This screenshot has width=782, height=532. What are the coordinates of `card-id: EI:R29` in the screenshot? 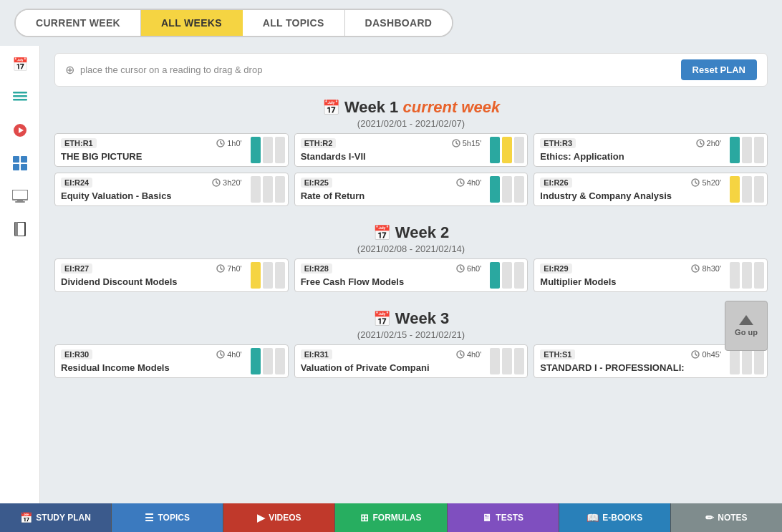 It's located at (556, 269).